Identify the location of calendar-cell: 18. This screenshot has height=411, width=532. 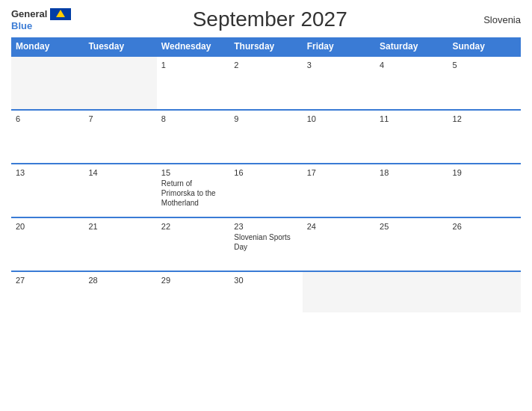
(411, 191).